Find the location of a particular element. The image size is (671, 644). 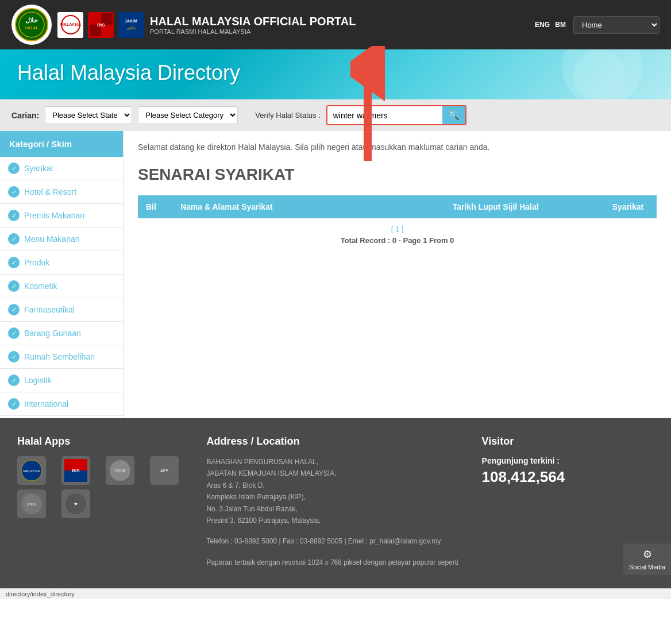

sidebar-item-label: Kosmetik is located at coordinates (41, 286).